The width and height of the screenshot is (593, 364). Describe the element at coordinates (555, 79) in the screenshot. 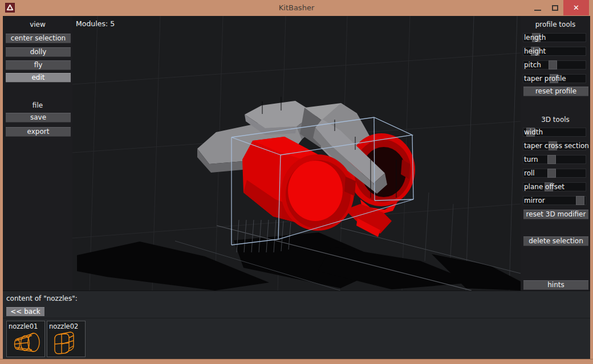

I see `slider-taper-profile: taper profile` at that location.